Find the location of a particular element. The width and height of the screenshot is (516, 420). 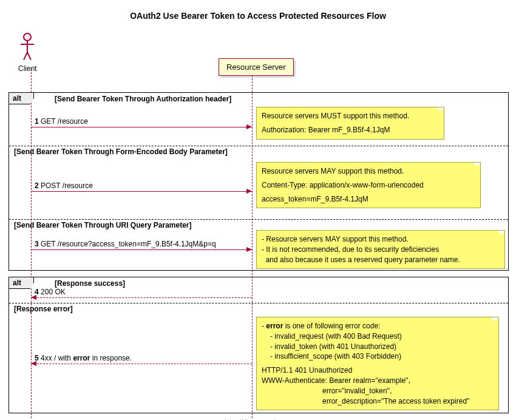

msg-4-200-ok: 4 200 OK is located at coordinates (141, 297).